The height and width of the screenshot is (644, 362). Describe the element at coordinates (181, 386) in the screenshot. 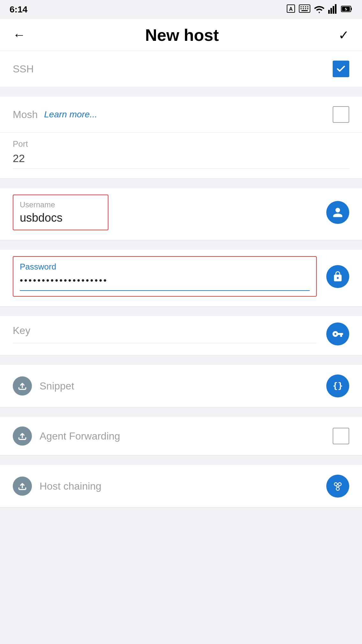

I see `snippet-section: Snippet {}` at that location.